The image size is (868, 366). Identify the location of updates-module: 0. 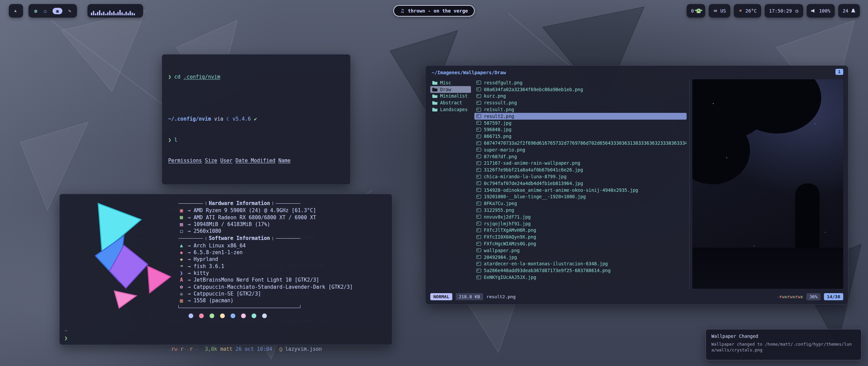
(696, 11).